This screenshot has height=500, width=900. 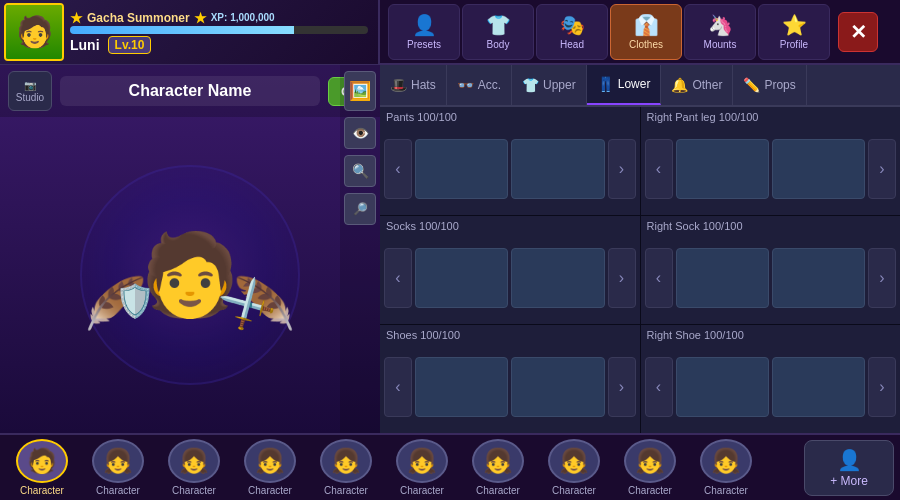 What do you see at coordinates (190, 275) in the screenshot?
I see `character-figure: 🪶 🪶 🧑 ⚔️ 🛡️` at bounding box center [190, 275].